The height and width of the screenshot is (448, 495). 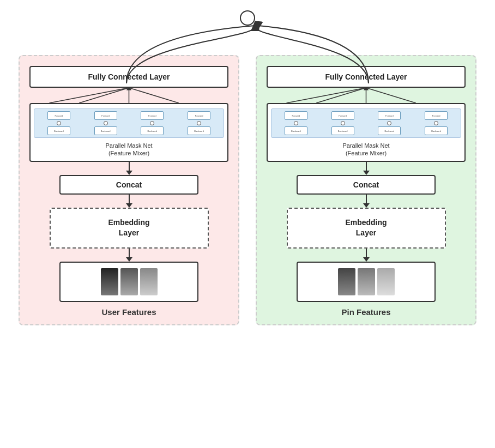 I want to click on user-arrow3, so click(x=129, y=255).